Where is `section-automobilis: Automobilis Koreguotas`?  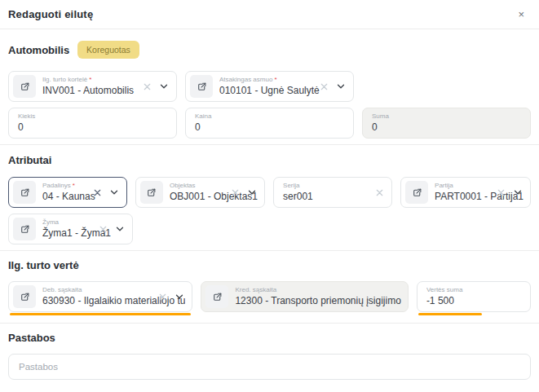
section-automobilis: Automobilis Koreguotas is located at coordinates (269, 50).